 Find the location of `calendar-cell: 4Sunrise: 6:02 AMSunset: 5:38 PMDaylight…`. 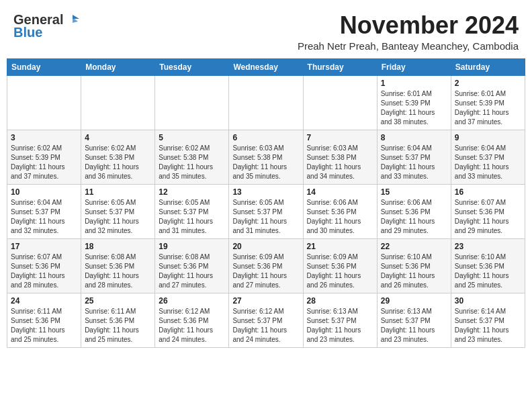

calendar-cell: 4Sunrise: 6:02 AMSunset: 5:38 PMDaylight… is located at coordinates (118, 157).